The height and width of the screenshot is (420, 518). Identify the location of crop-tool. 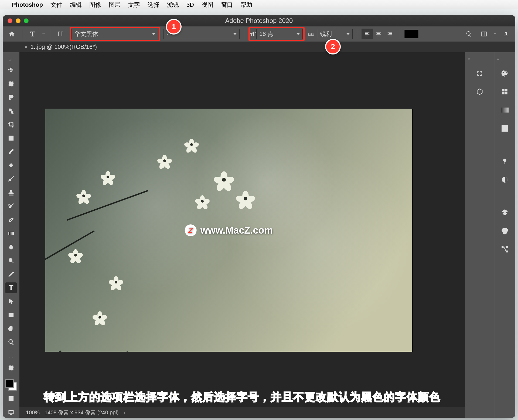
(11, 125).